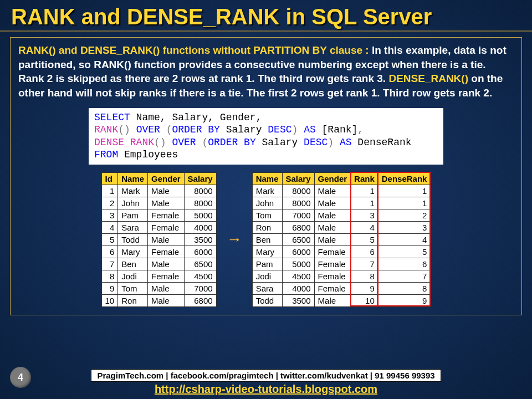 The image size is (532, 399). I want to click on table-cell: 10, so click(110, 300).